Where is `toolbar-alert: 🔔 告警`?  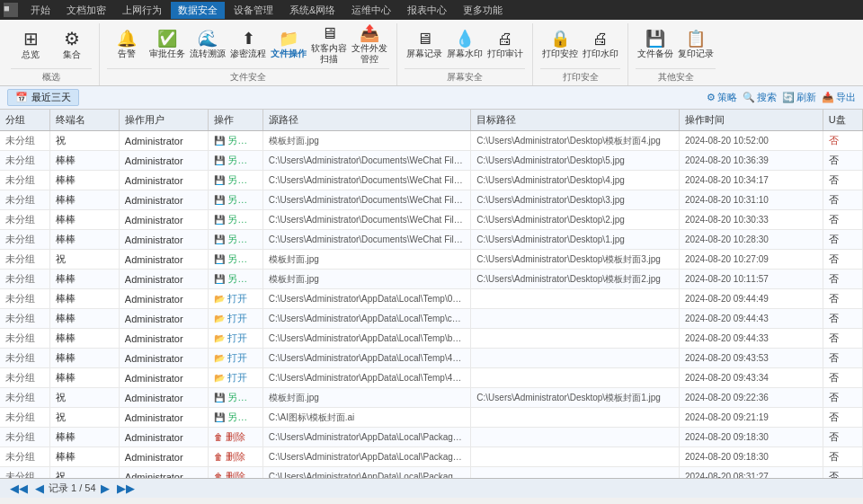
toolbar-alert: 🔔 告警 is located at coordinates (127, 45).